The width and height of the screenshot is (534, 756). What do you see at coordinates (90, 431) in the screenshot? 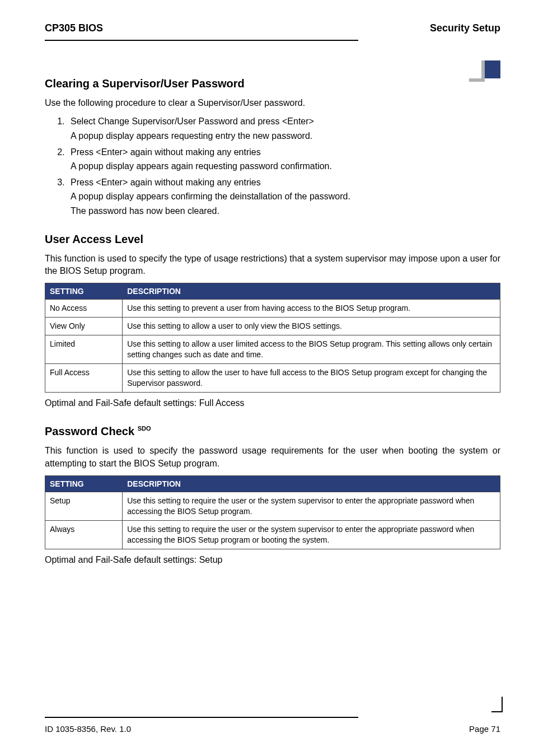
I see `heading-password-check-text: Password Check` at bounding box center [90, 431].